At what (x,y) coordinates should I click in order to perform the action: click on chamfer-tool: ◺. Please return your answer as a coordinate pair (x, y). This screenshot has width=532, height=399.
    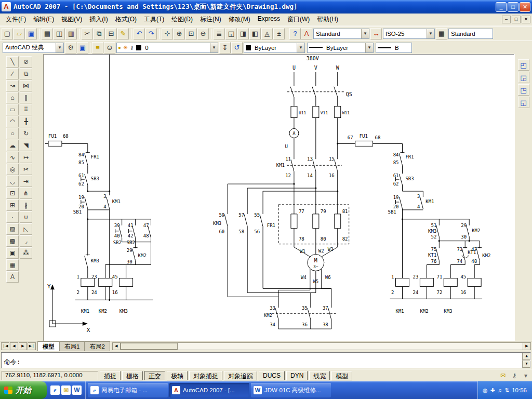
    Looking at the image, I should click on (26, 229).